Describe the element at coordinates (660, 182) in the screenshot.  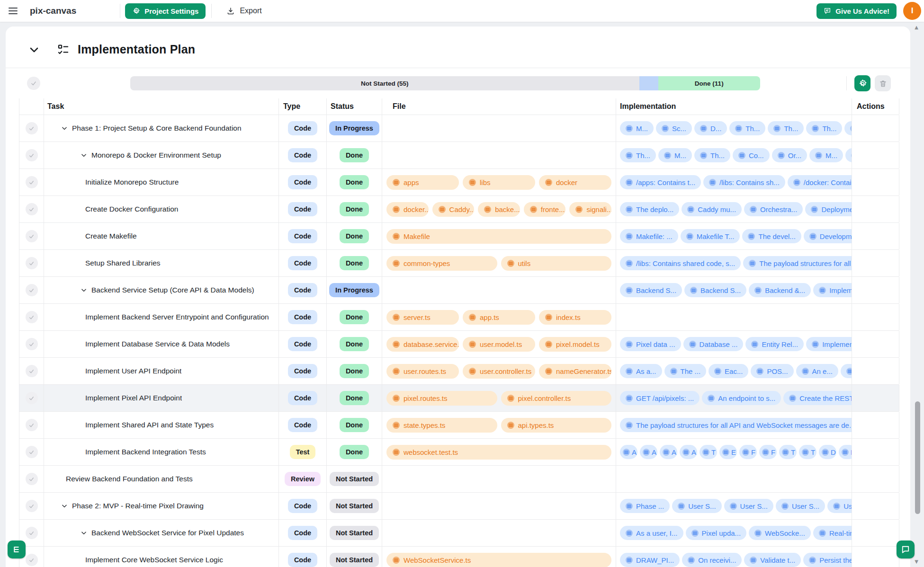
I see `impl-pill: /apps: Contains t...` at that location.